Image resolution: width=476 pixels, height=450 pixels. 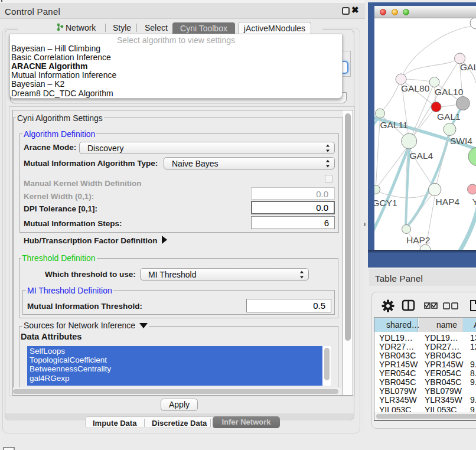 I want to click on svg-text: Y, so click(x=474, y=202).